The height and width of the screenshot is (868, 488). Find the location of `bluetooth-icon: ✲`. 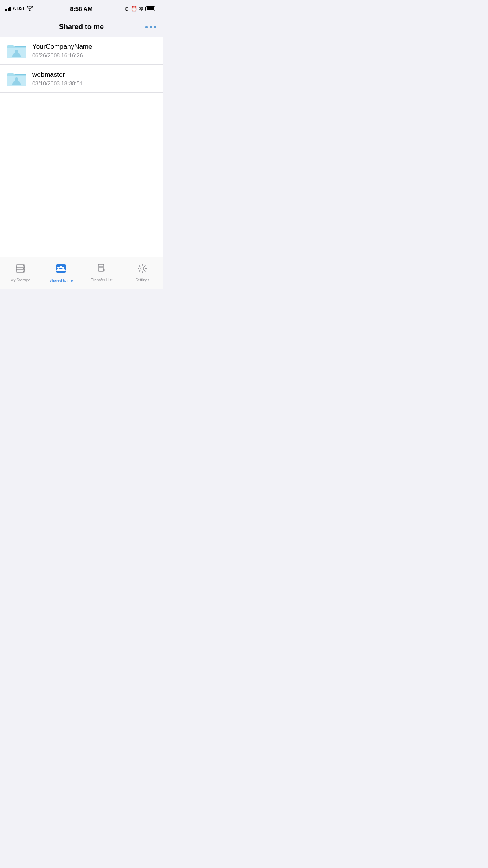

bluetooth-icon: ✲ is located at coordinates (141, 9).